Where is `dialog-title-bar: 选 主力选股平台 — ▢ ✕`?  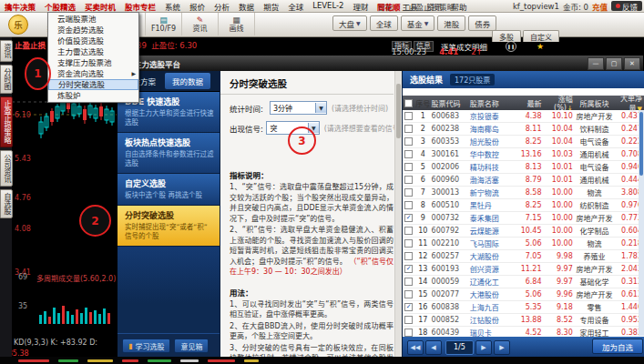
dialog-title-bar: 选 主力选股平台 — ▢ ✕ is located at coordinates (381, 64).